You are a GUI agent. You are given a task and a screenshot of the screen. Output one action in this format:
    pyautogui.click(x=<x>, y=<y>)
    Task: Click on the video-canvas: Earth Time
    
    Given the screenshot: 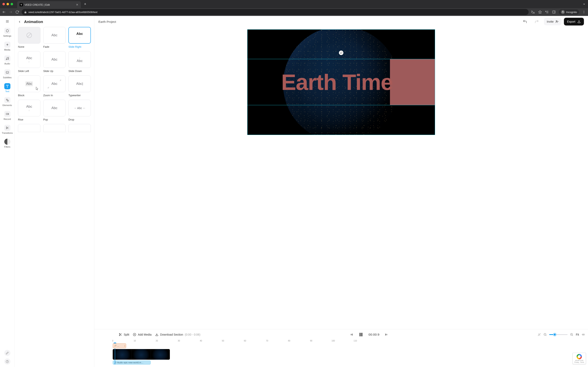 What is the action you would take?
    pyautogui.click(x=341, y=82)
    